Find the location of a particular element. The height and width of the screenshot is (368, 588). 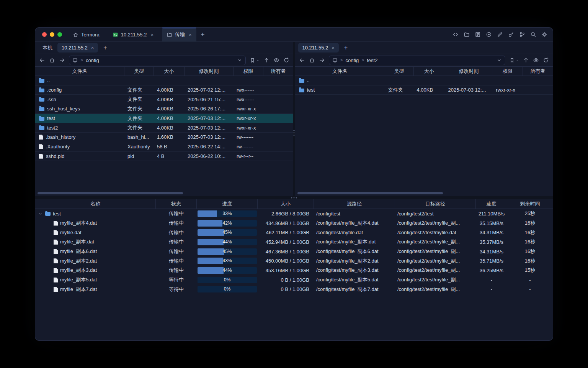

tab-host-session: 10.211.55.2 × is located at coordinates (133, 34).